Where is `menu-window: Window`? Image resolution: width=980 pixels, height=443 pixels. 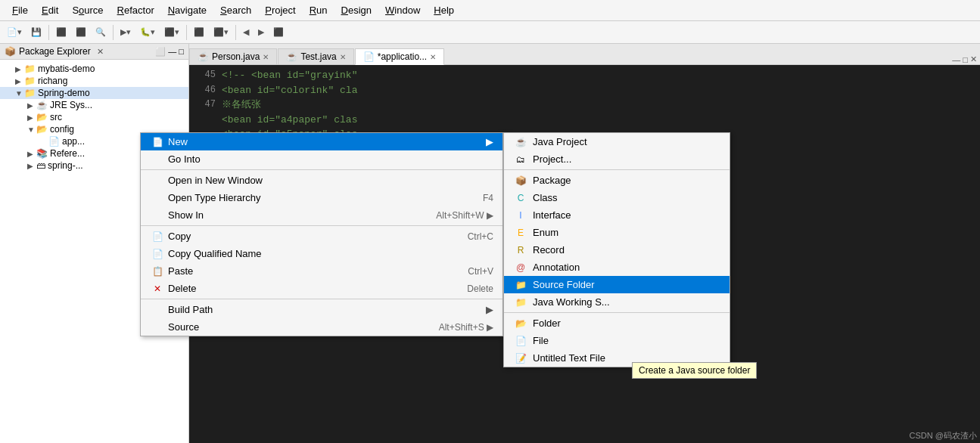 menu-window: Window is located at coordinates (403, 11).